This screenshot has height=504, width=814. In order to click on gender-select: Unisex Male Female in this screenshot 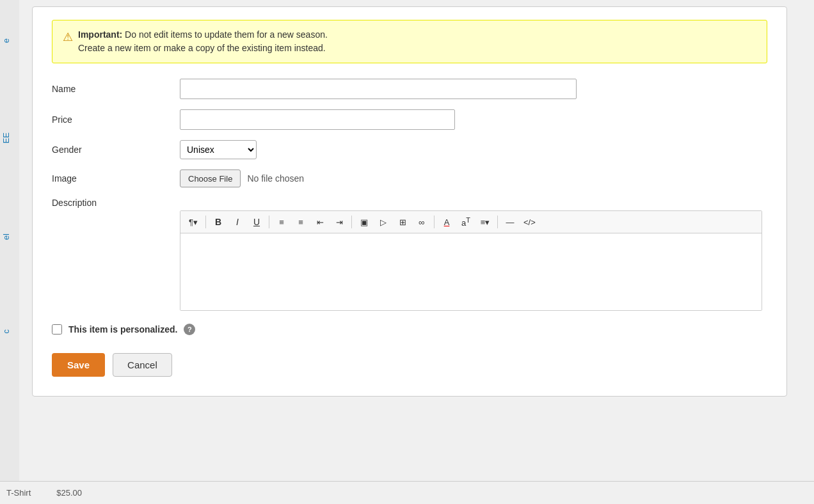, I will do `click(218, 150)`.